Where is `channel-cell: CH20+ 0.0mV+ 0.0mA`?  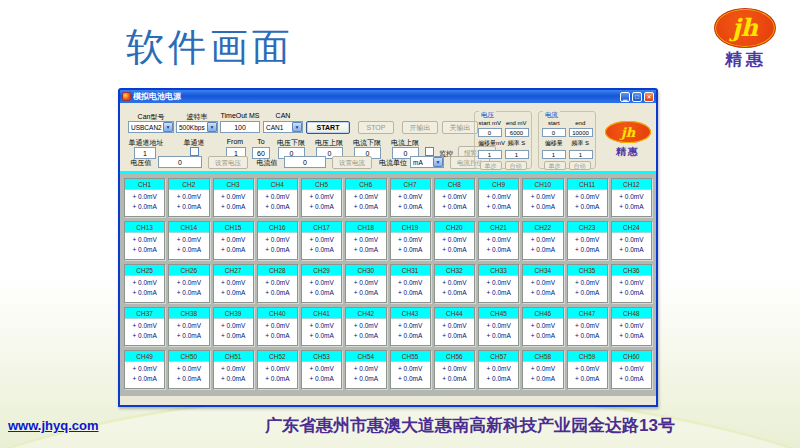
channel-cell: CH20+ 0.0mV+ 0.0mA is located at coordinates (454, 240).